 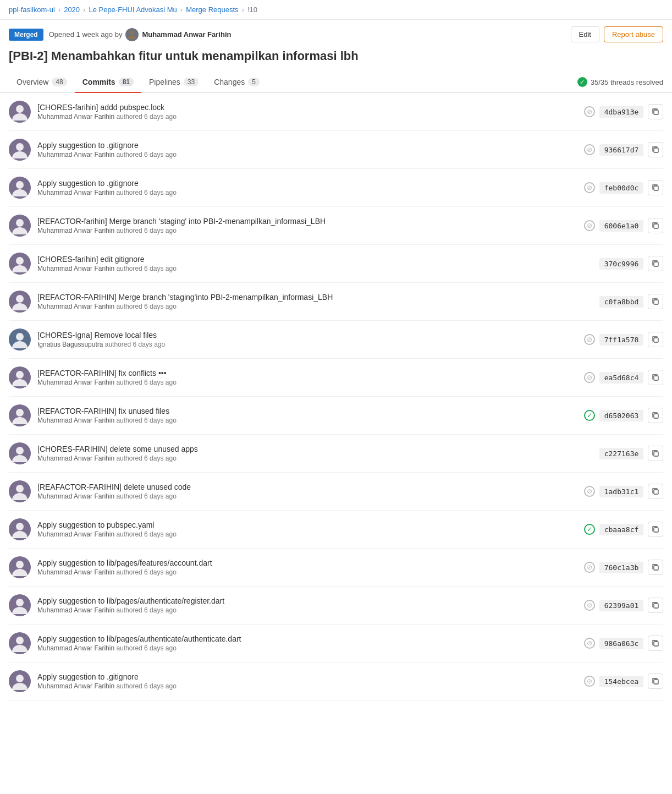 I want to click on commit-row: [REFACTOR-FARIHIN] Merge branch 'staging…, so click(x=336, y=302).